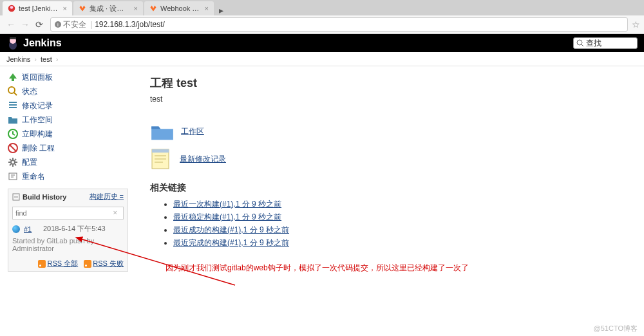 This screenshot has width=644, height=336. What do you see at coordinates (13, 43) in the screenshot?
I see `jenkins-butler-icon` at bounding box center [13, 43].